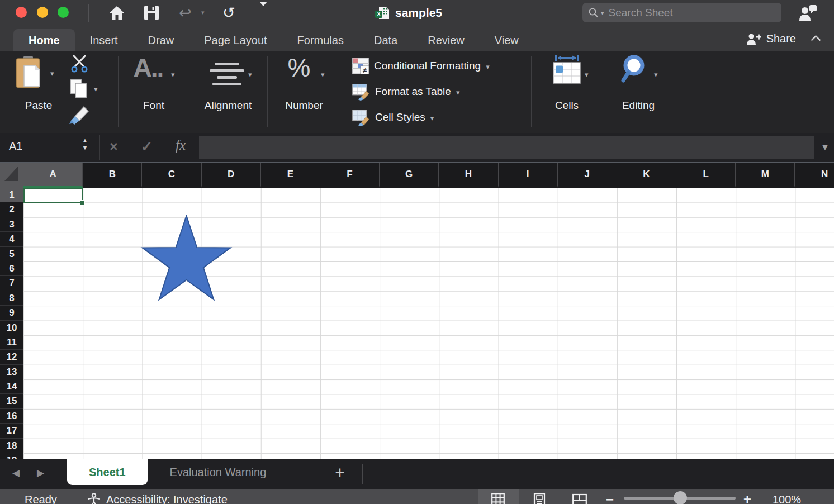 This screenshot has width=834, height=504. What do you see at coordinates (229, 13) in the screenshot?
I see `redo-button: ↺` at bounding box center [229, 13].